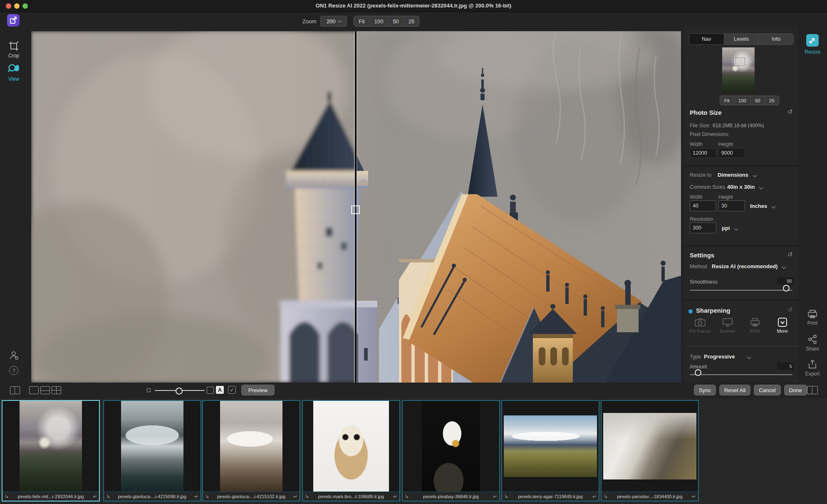 The image size is (827, 504). I want to click on sharpen-preset-more: More, so click(782, 326).